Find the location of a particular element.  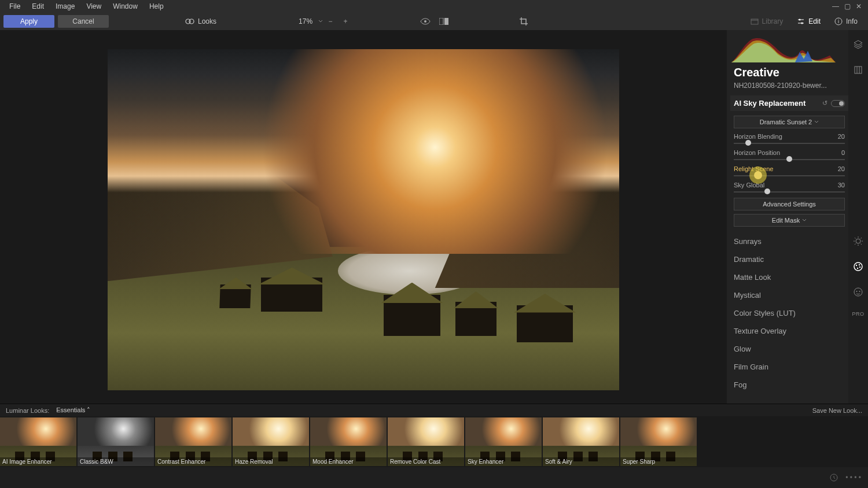

tool-item-sunrays: Sunrays is located at coordinates (789, 242).